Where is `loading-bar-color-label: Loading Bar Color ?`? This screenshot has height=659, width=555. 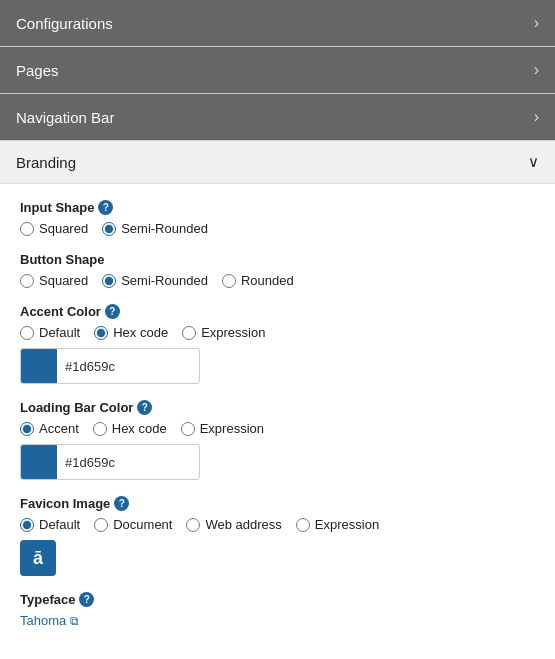 loading-bar-color-label: Loading Bar Color ? is located at coordinates (278, 408).